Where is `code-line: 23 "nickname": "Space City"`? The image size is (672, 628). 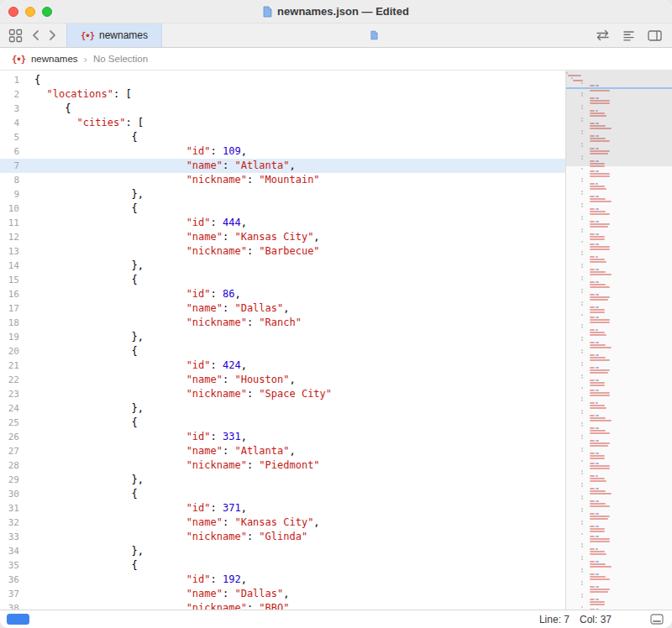 code-line: 23 "nickname": "Space City" is located at coordinates (282, 395).